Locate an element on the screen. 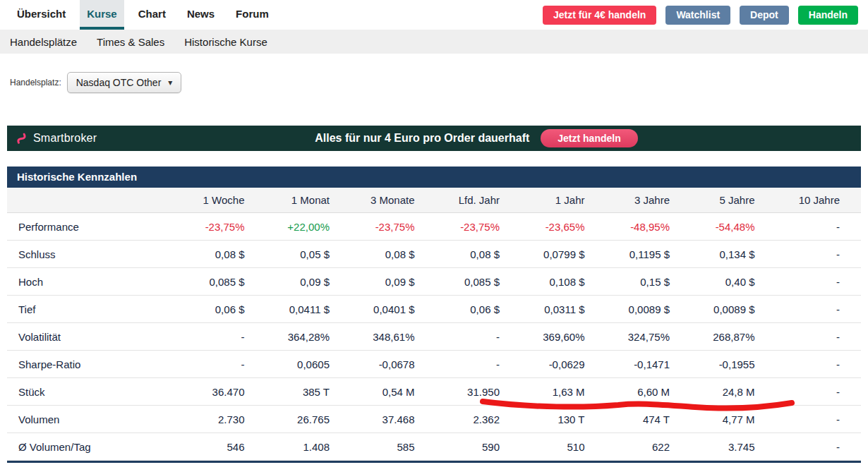 This screenshot has height=472, width=868. column-header: 1 Jahr is located at coordinates (542, 200).